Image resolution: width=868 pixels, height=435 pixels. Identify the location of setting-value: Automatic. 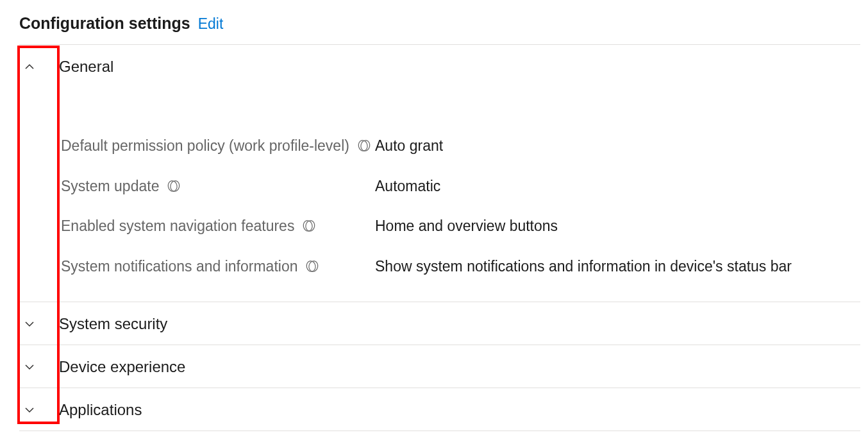
(618, 186).